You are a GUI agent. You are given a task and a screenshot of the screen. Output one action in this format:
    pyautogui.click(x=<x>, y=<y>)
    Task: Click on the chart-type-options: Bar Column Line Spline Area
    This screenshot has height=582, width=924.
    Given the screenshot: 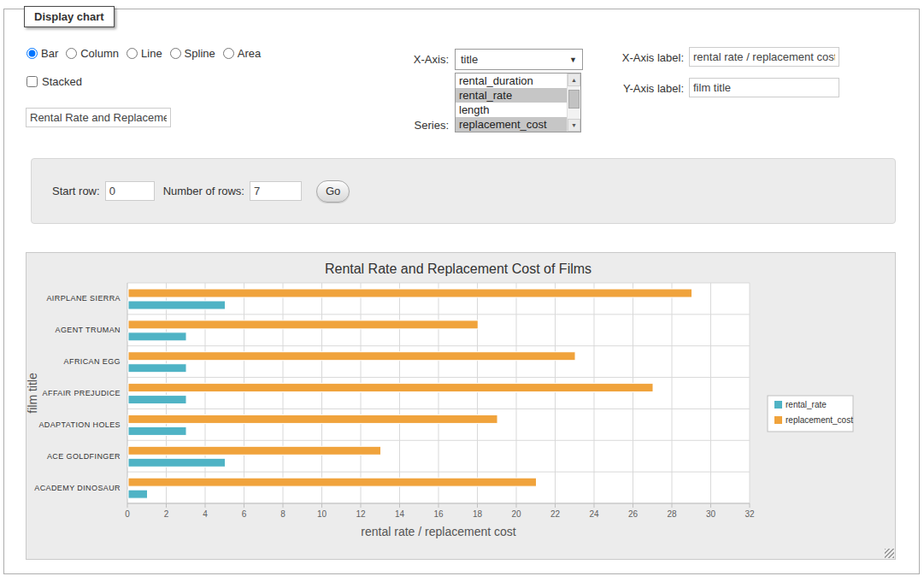 What is the action you would take?
    pyautogui.click(x=147, y=53)
    